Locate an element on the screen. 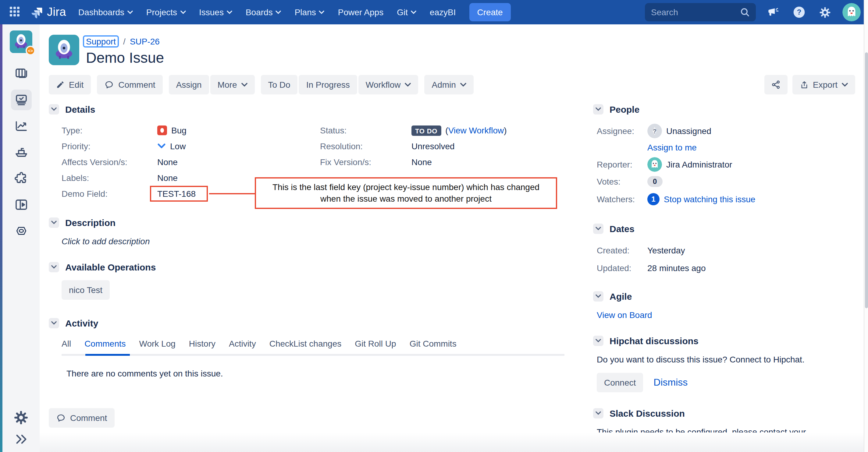 The width and height of the screenshot is (868, 452). help-icon: ? is located at coordinates (799, 12).